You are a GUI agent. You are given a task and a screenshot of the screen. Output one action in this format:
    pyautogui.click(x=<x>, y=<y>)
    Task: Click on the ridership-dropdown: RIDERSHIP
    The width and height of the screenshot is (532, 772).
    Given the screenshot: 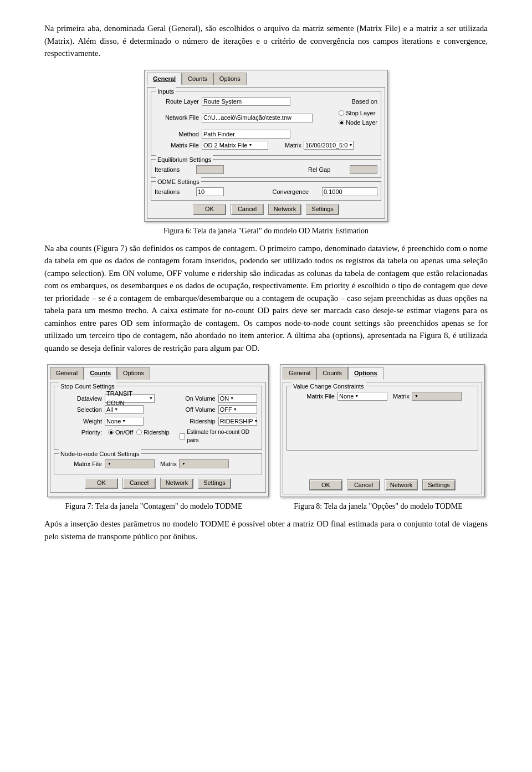 What is the action you would take?
    pyautogui.click(x=238, y=421)
    